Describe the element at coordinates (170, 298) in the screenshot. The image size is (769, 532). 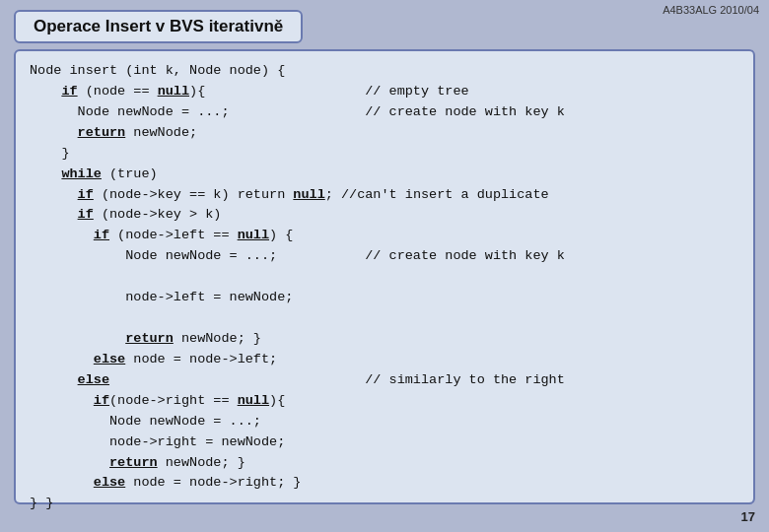
I see `code-line-12: node->left = newNode;` at that location.